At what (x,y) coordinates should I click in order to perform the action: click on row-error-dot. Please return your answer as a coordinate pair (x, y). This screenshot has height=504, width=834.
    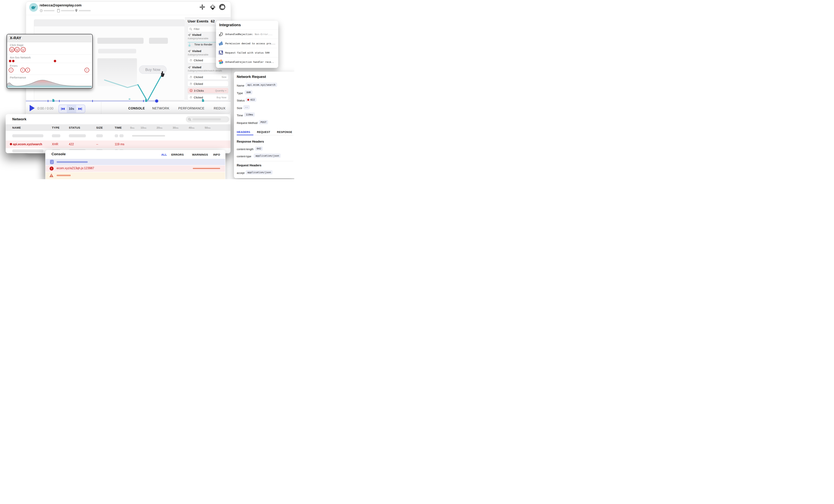
    Looking at the image, I should click on (11, 144).